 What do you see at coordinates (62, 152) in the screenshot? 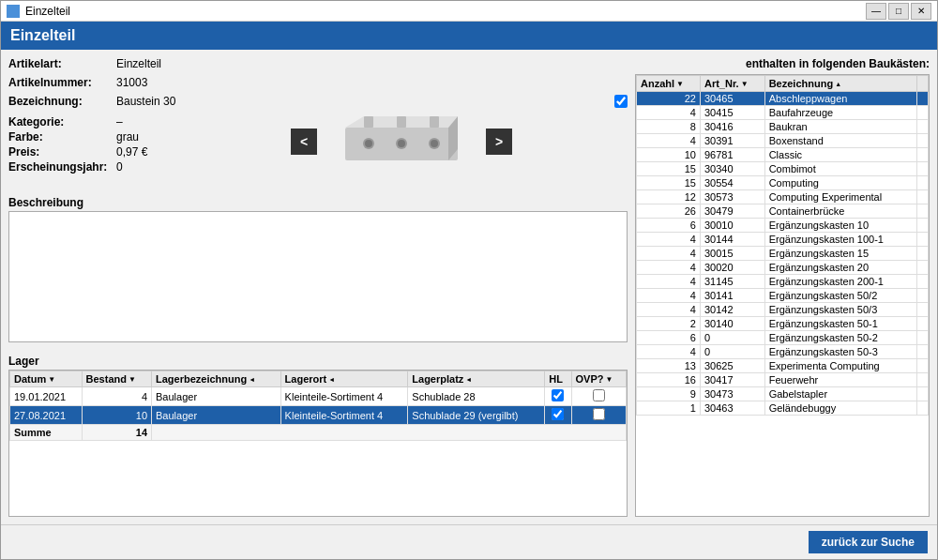
I see `preis-label: Preis:` at bounding box center [62, 152].